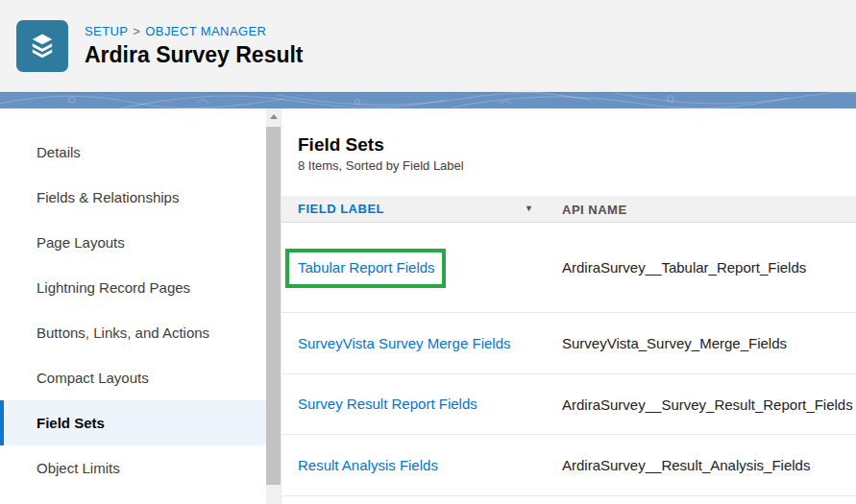 The image size is (856, 504). I want to click on column-header-api-name: API NAME, so click(595, 209).